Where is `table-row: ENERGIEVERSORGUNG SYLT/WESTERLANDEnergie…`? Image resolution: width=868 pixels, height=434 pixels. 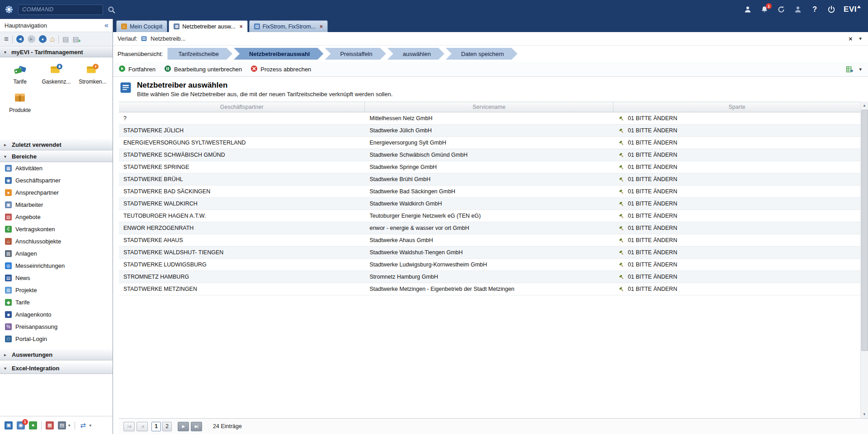 table-row: ENERGIEVERSORGUNG SYLT/WESTERLANDEnergie… is located at coordinates (490, 143).